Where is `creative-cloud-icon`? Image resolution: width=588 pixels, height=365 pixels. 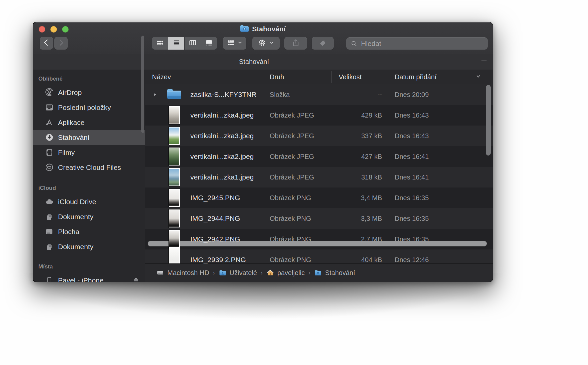
creative-cloud-icon is located at coordinates (49, 168).